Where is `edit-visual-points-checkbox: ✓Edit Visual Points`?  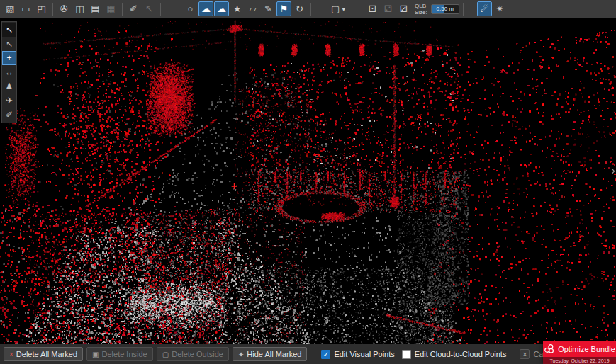
edit-visual-points-checkbox: ✓Edit Visual Points is located at coordinates (357, 354).